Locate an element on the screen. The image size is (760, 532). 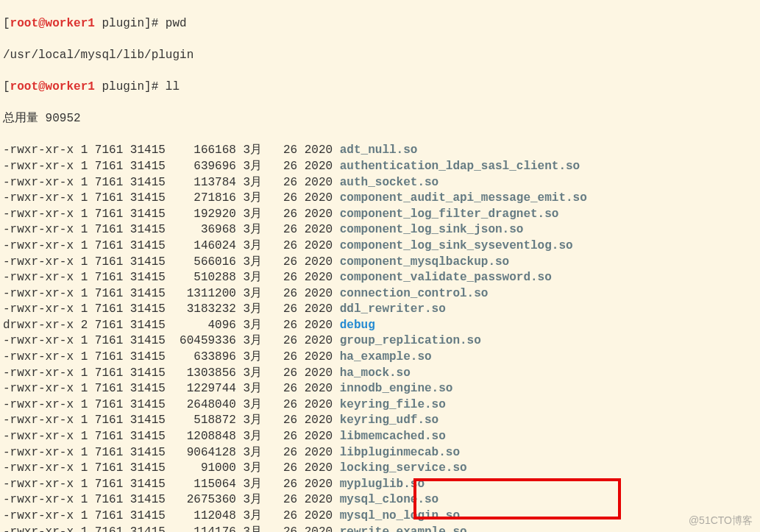
file-name: component_log_sink_syseventlog.so is located at coordinates (456, 246).